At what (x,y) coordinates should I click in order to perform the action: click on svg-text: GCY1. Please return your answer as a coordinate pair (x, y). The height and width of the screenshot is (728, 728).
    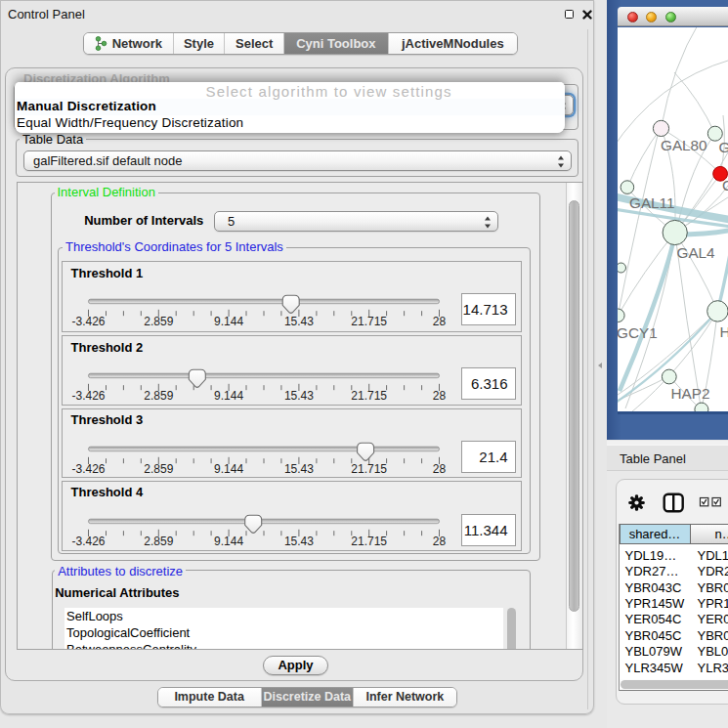
    Looking at the image, I should click on (637, 332).